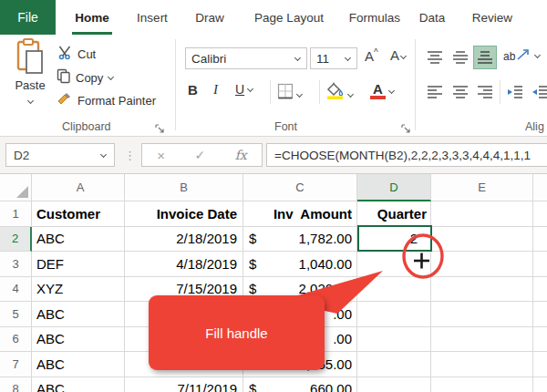 This screenshot has width=547, height=392. I want to click on italic-button: I, so click(215, 89).